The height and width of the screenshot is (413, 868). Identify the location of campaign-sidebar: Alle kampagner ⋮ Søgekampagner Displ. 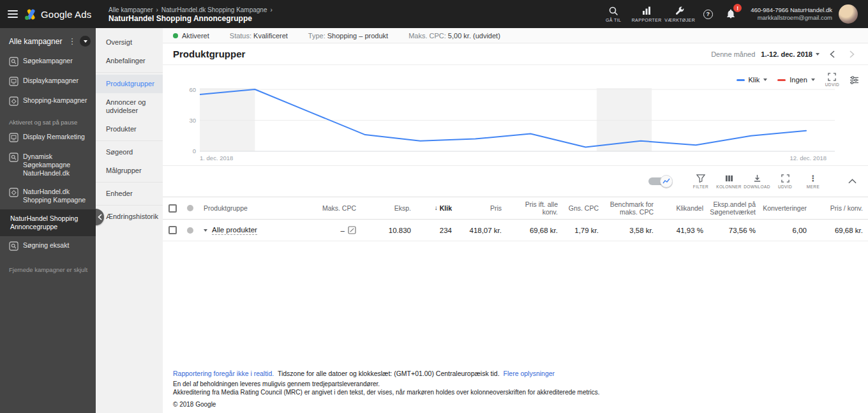
(48, 221).